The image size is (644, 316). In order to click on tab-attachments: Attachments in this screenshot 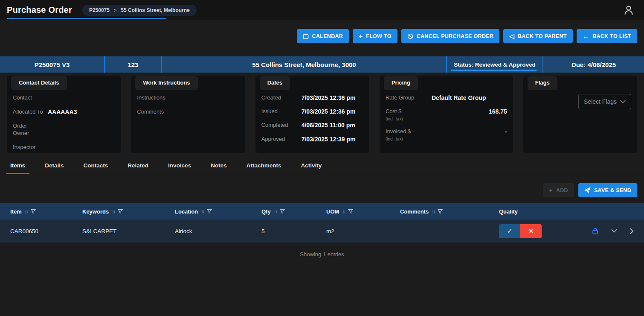, I will do `click(264, 166)`.